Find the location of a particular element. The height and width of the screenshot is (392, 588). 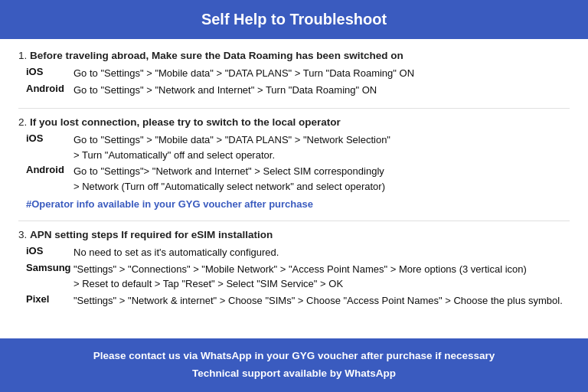

platform-row-1-2: AndroidGo to "Settings" > "Network and I… is located at coordinates (294, 90).